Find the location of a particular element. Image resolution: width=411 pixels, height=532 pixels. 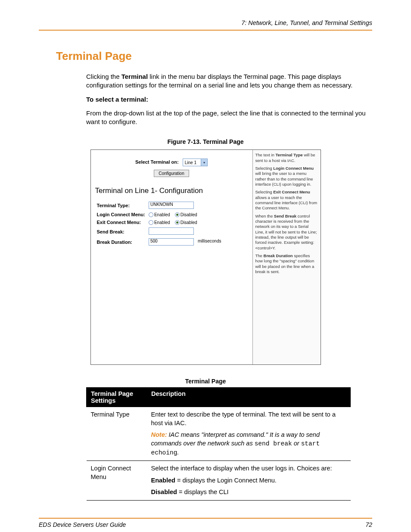

break-duration-label: Break Duration: is located at coordinates (121, 242).